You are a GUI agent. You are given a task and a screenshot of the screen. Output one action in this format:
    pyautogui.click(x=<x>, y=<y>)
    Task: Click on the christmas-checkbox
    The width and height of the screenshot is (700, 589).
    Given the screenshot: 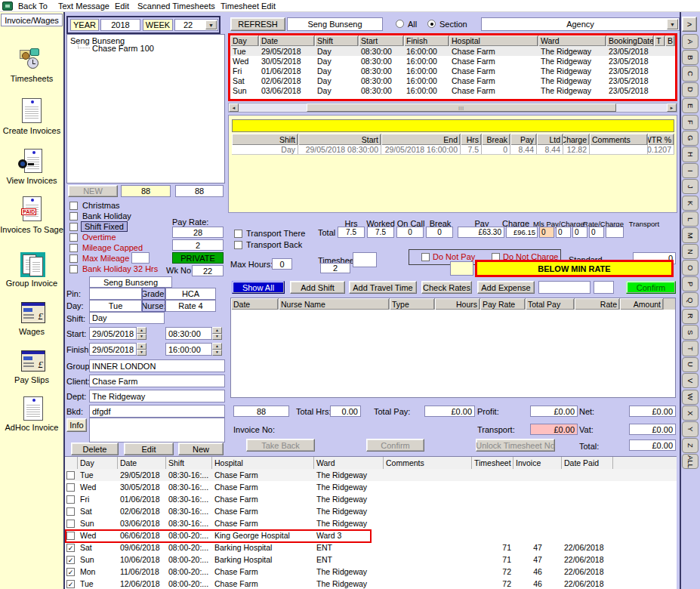 What is the action you would take?
    pyautogui.click(x=74, y=205)
    